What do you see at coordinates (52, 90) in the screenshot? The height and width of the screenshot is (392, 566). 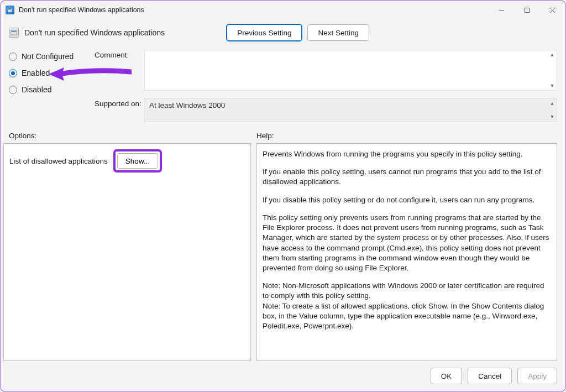 I see `radio-disabled: Disabled` at bounding box center [52, 90].